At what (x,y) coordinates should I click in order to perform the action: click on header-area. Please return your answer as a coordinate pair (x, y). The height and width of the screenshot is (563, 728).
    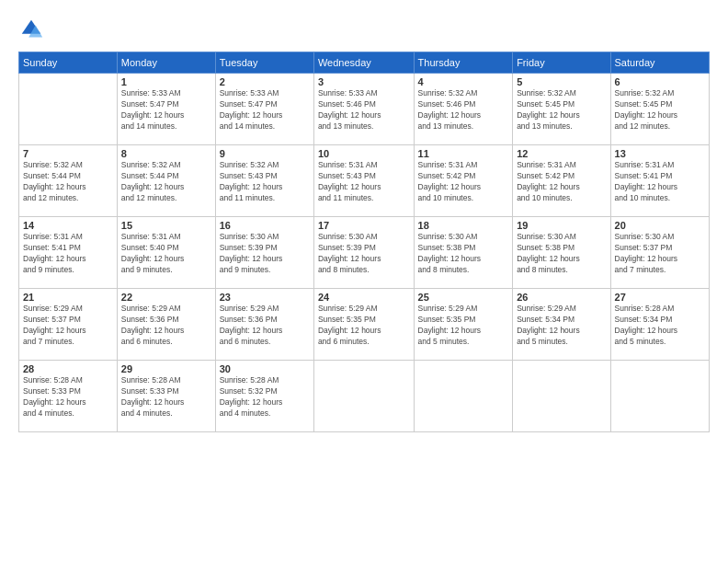
    Looking at the image, I should click on (364, 29).